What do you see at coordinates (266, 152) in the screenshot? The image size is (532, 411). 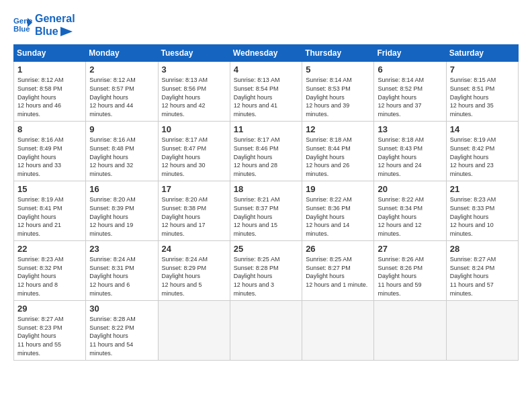 I see `table-row: 11Sunrise: 8:17 AMSunset: 8:46 PMDayligh…` at bounding box center [266, 152].